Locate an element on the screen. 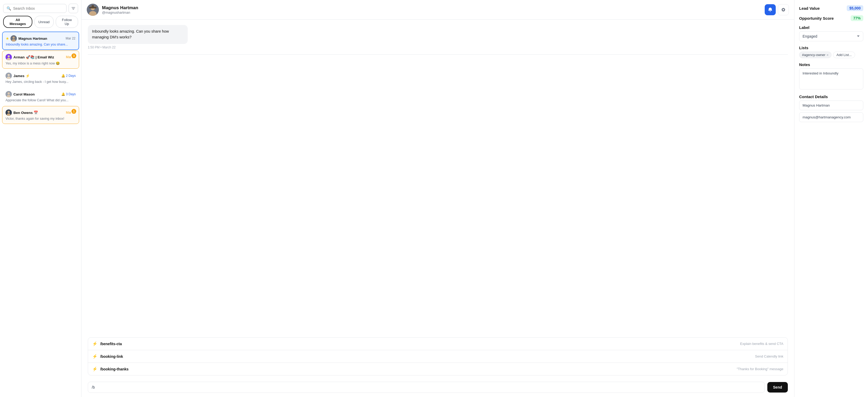 The height and width of the screenshot is (397, 868). lists-section: Lists #agency-owner × Add List... is located at coordinates (831, 52).